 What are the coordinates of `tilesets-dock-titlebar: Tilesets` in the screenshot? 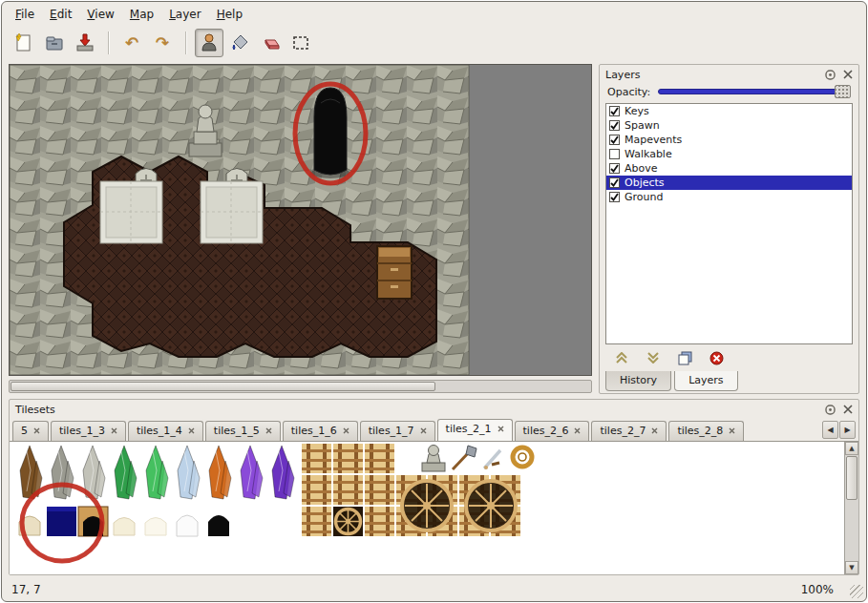 It's located at (434, 408).